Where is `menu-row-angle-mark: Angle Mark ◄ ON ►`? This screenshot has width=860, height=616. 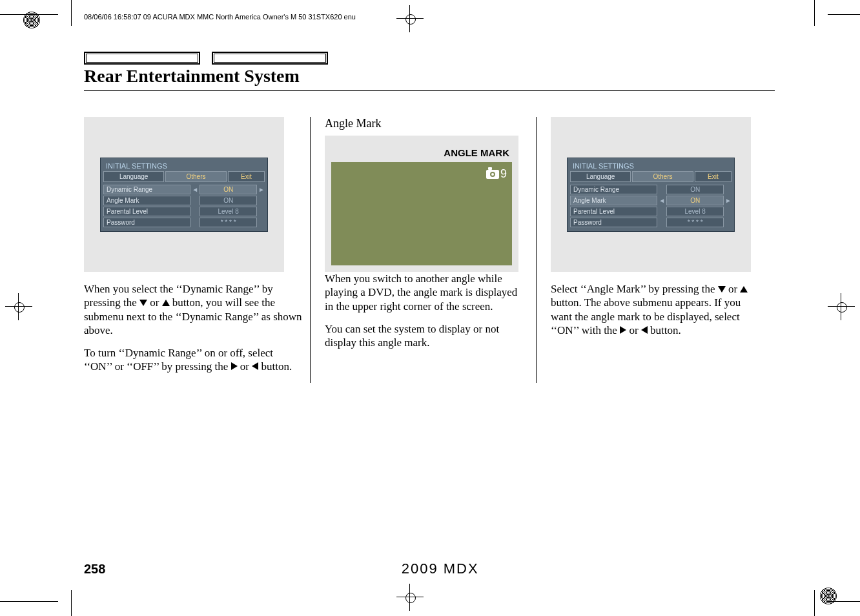
menu-row-angle-mark: Angle Mark ◄ ON ► is located at coordinates (651, 200).